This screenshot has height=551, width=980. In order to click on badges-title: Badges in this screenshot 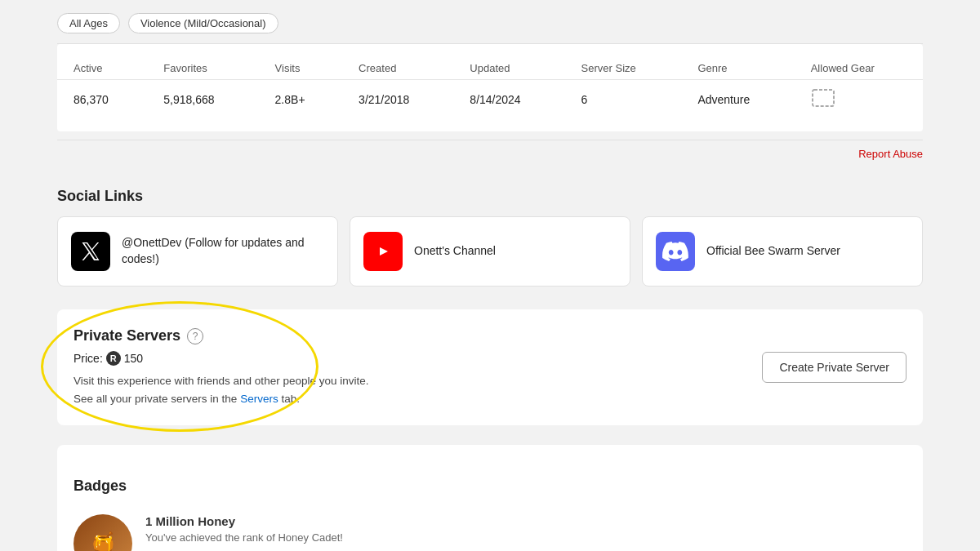, I will do `click(490, 487)`.